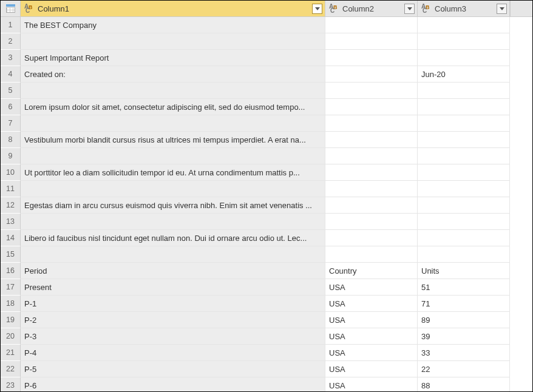 This screenshot has height=392, width=533. Describe the element at coordinates (464, 303) in the screenshot. I see `cell: 71` at that location.